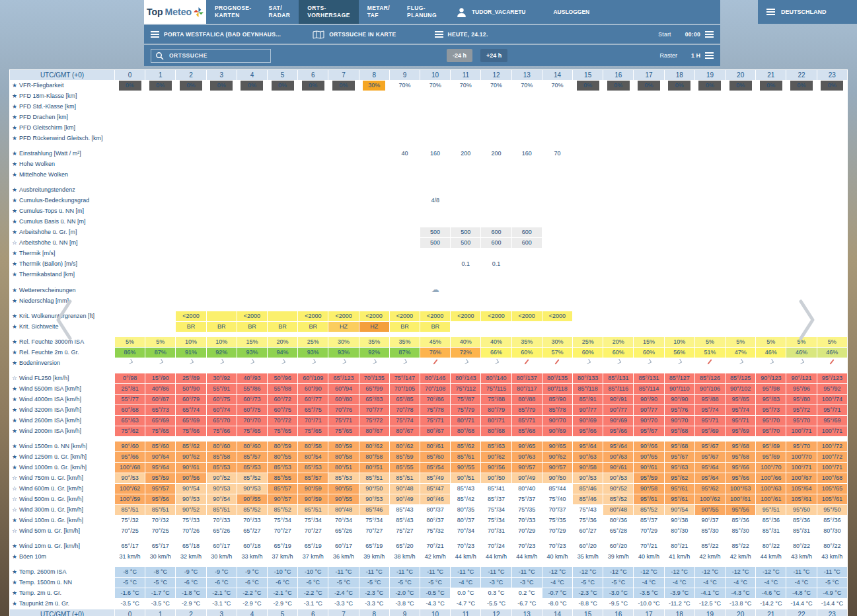 This screenshot has height=616, width=857. Describe the element at coordinates (62, 547) in the screenshot. I see `row-label: ★Wind 10m ü. Gr. [km/h]` at that location.